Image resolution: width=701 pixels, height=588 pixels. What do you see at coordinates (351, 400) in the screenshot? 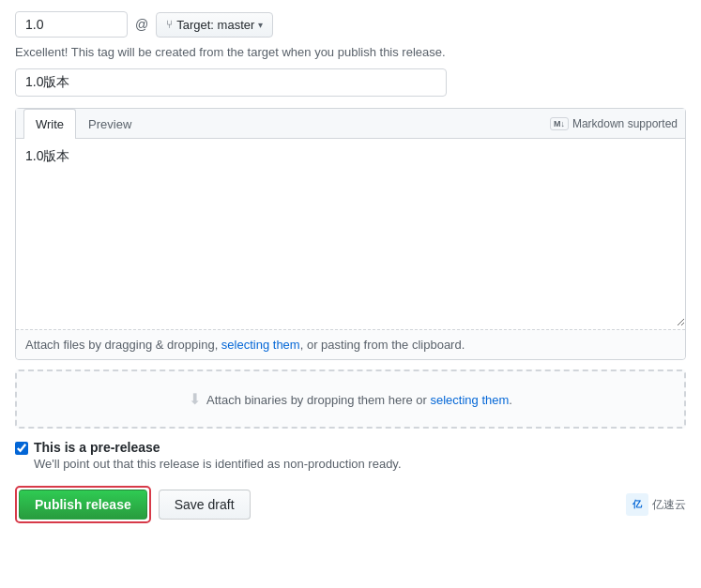
I see `binaries-drop-zone: ⬇Attach binaries by dropping them here o…` at bounding box center [351, 400].